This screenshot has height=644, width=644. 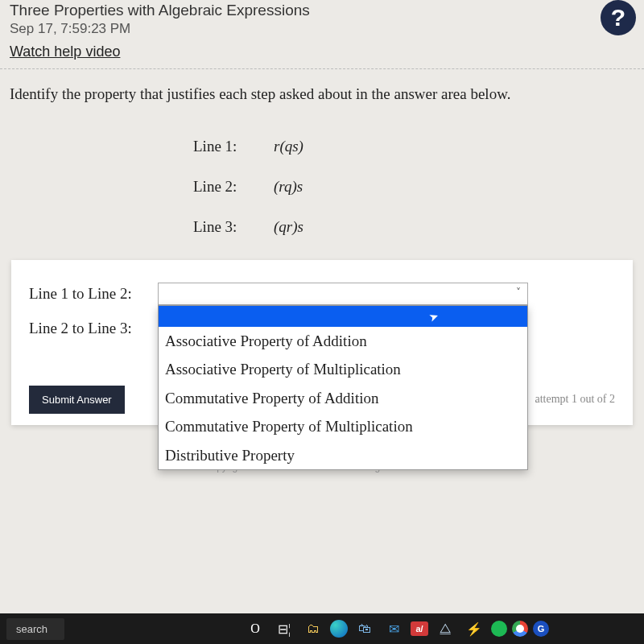 I want to click on line-1: Line 1: r(qs), so click(x=322, y=147).